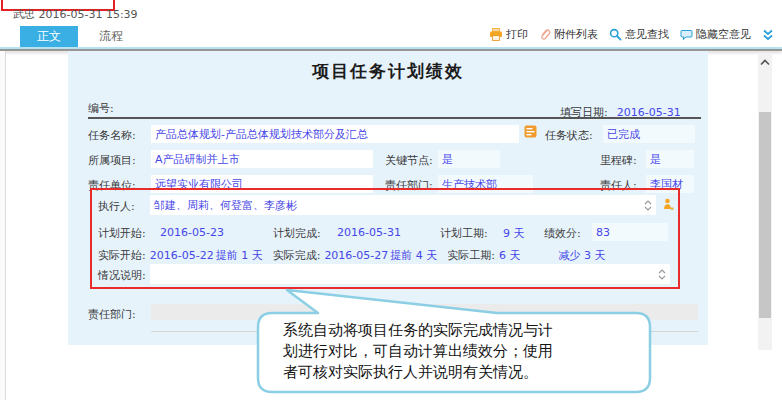 Image resolution: width=782 pixels, height=400 pixels. I want to click on plan-finish-label: 计划完成:, so click(297, 234).